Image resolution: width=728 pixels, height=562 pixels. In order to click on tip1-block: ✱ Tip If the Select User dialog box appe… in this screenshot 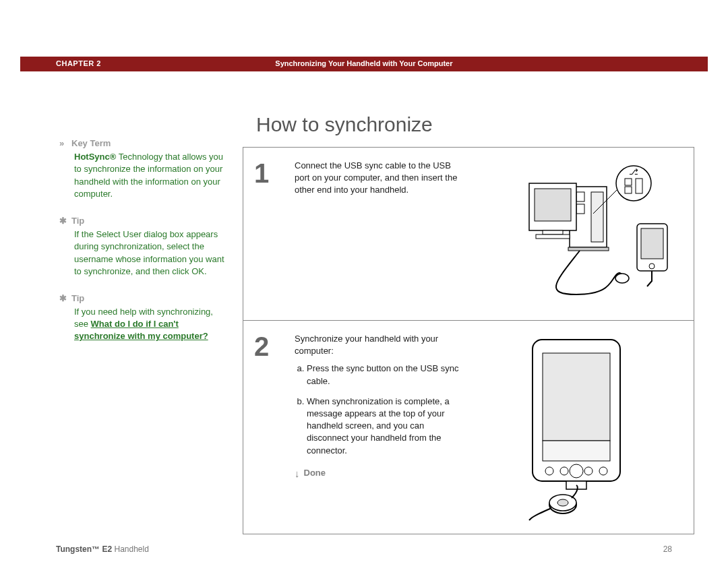, I will do `click(152, 247)`.